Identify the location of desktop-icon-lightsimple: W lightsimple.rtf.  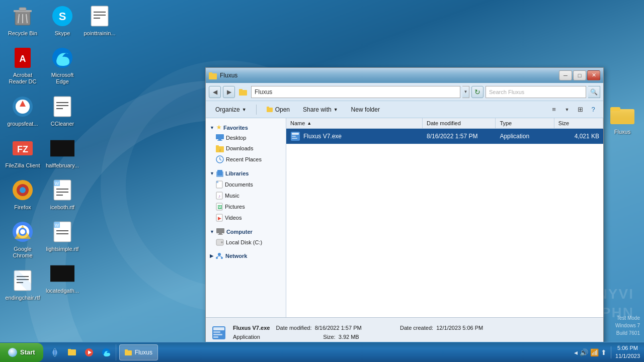
(62, 236).